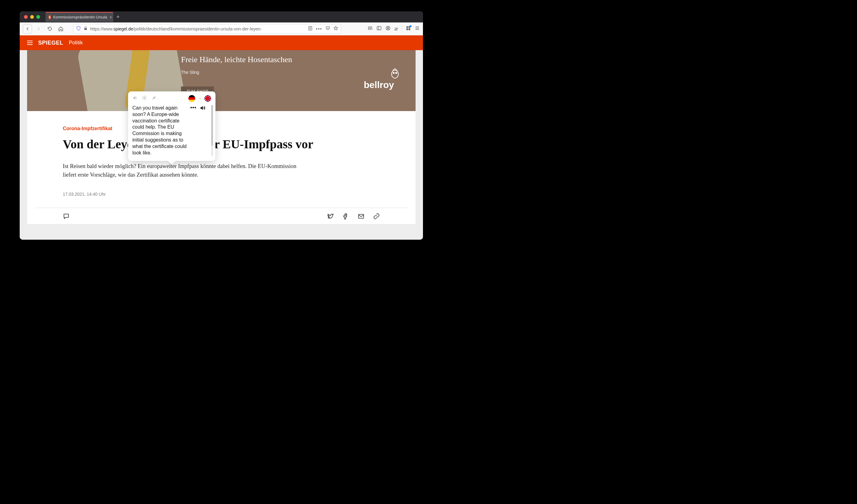 This screenshot has height=504, width=857. I want to click on link-icon, so click(376, 217).